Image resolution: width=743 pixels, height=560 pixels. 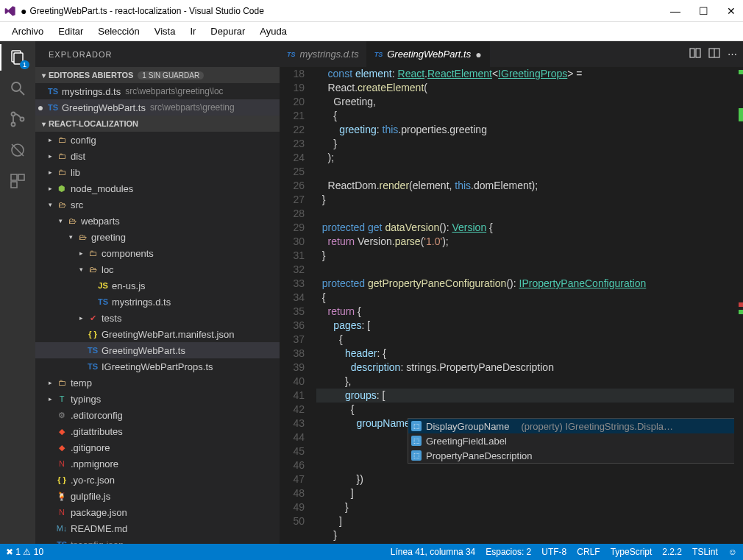 I want to click on open-editor-item: ●TSGreetingWebPart.tssrc\webparts\greeti…, so click(x=157, y=107).